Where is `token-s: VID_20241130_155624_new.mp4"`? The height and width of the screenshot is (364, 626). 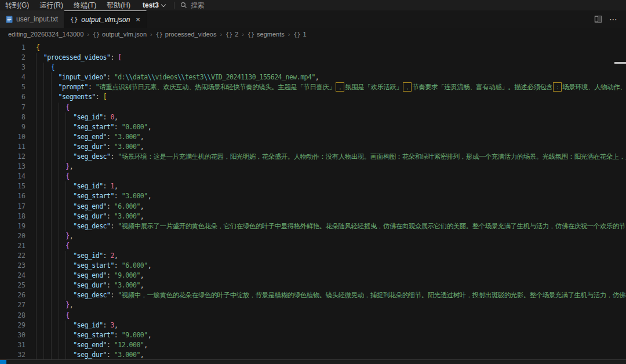
token-s: VID_20241130_155624_new.mp4" is located at coordinates (263, 77).